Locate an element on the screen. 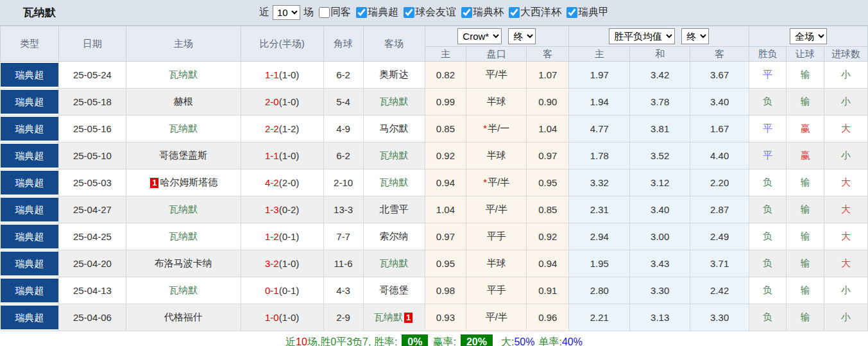 The height and width of the screenshot is (346, 868). asian-time-select: 终 is located at coordinates (522, 36).